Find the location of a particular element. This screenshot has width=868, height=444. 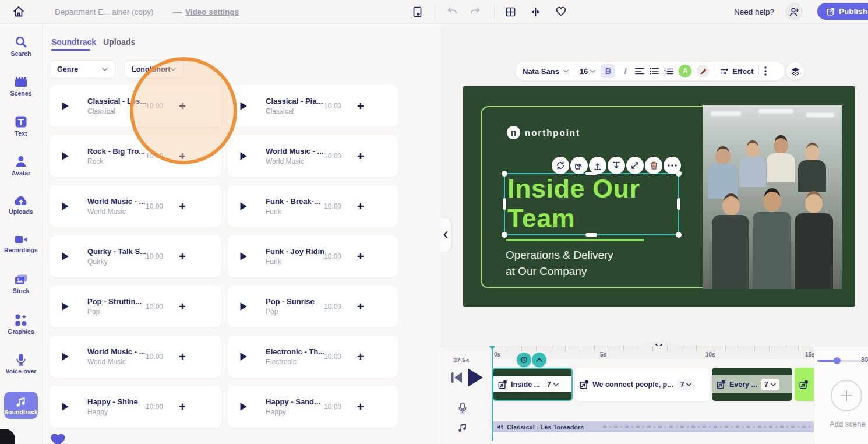

tab-uploads: Uploads is located at coordinates (119, 42).